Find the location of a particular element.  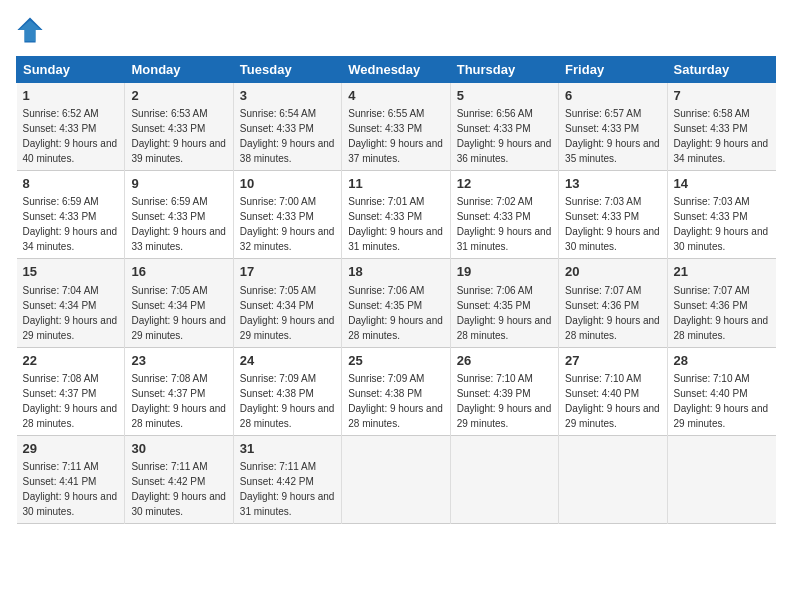

day-number: 30 is located at coordinates (178, 449).